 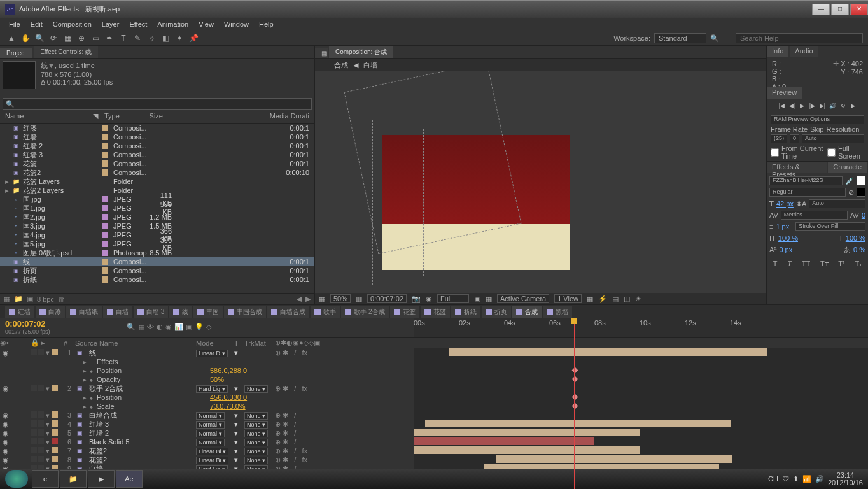 What do you see at coordinates (157, 137) in the screenshot?
I see `project-item: ▣红墙Composi...0:00:1` at bounding box center [157, 137].